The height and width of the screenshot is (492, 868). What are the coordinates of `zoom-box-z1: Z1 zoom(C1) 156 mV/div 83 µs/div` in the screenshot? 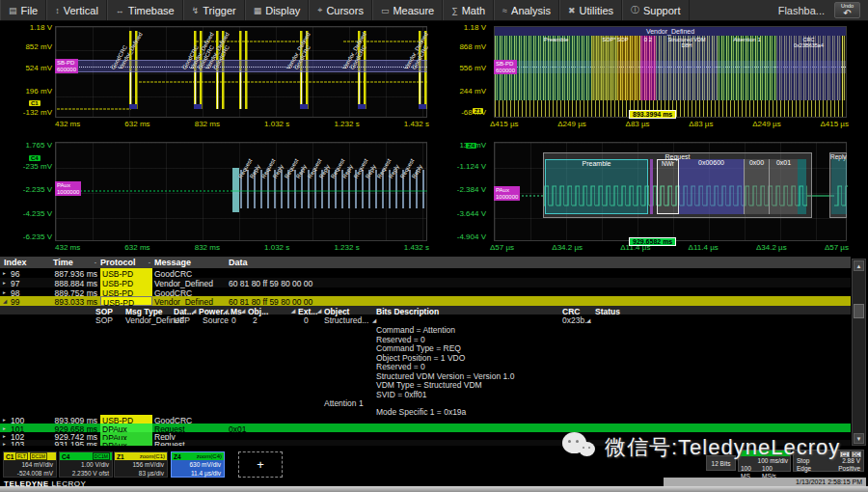 It's located at (141, 465).